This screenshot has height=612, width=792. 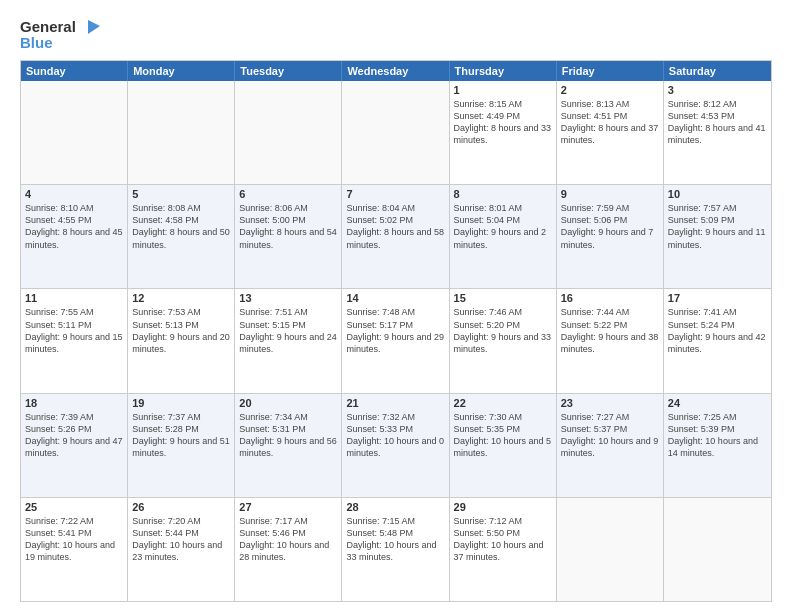 What do you see at coordinates (503, 330) in the screenshot?
I see `day-info: Sunrise: 7:46 AM Sunset: 5:20 PM Dayligh…` at bounding box center [503, 330].